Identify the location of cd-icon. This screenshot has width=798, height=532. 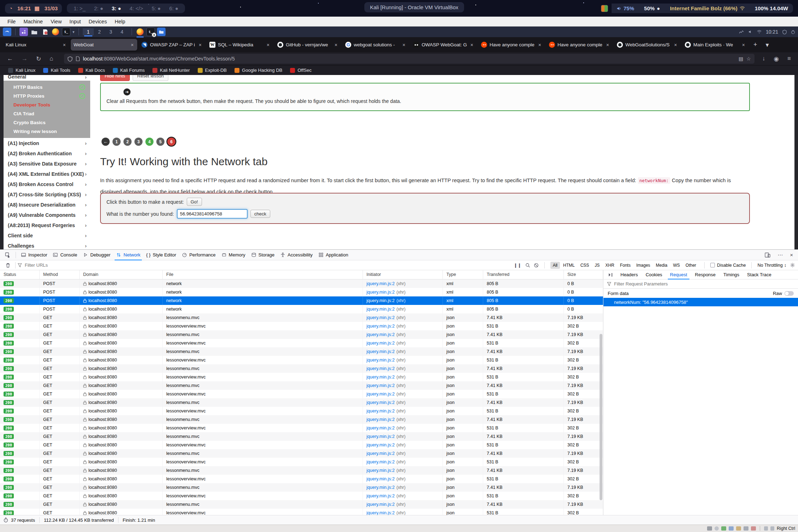
(717, 528).